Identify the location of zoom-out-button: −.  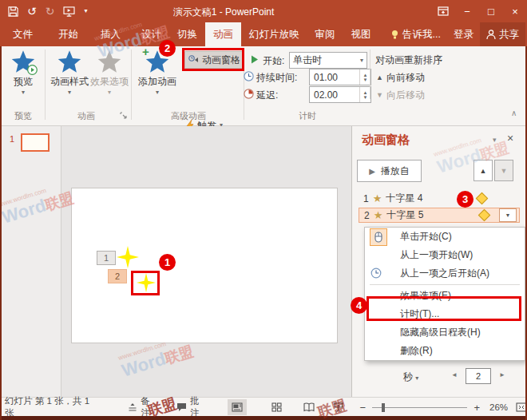
(363, 407).